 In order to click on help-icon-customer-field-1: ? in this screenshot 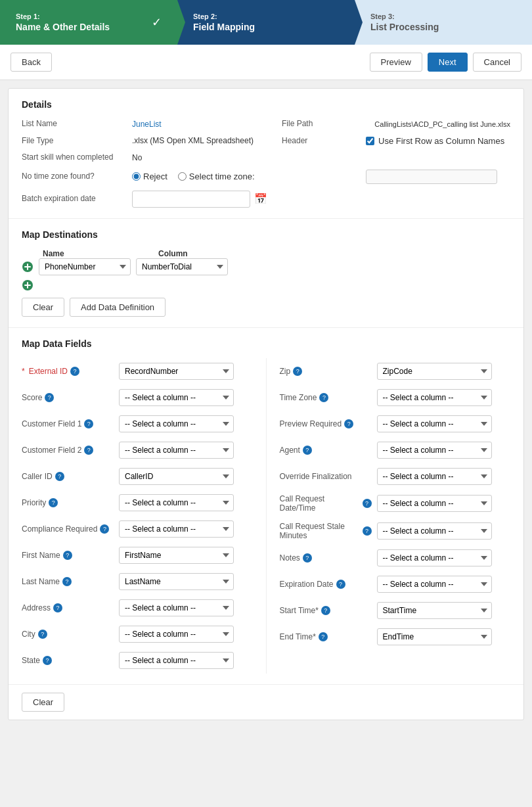, I will do `click(89, 424)`.